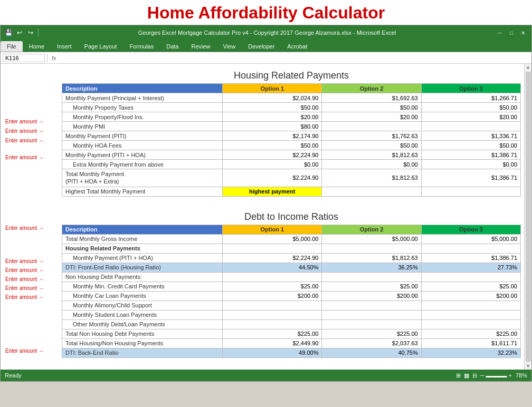 Image resolution: width=532 pixels, height=407 pixels. Describe the element at coordinates (297, 46) in the screenshot. I see `tab-acrobat: Acrobat` at that location.